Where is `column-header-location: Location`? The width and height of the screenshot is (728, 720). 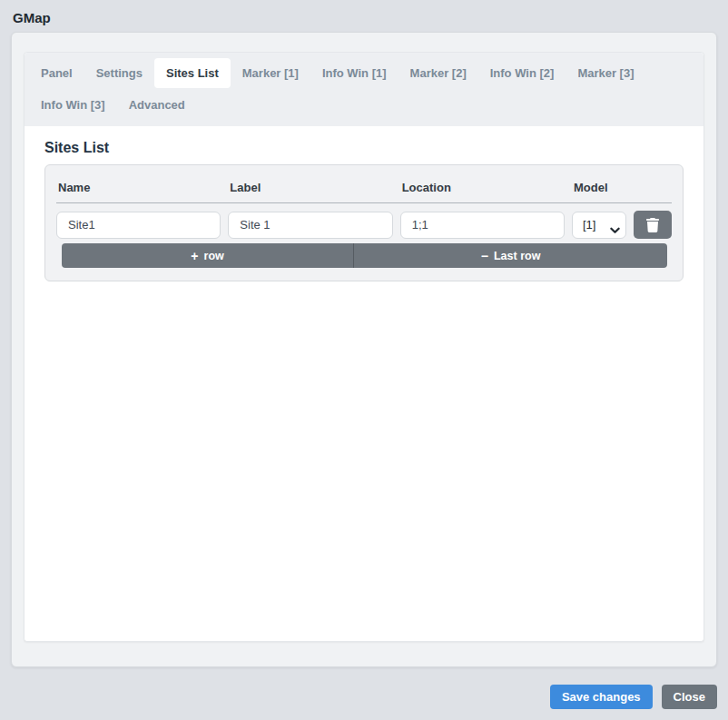 column-header-location: Location is located at coordinates (483, 187).